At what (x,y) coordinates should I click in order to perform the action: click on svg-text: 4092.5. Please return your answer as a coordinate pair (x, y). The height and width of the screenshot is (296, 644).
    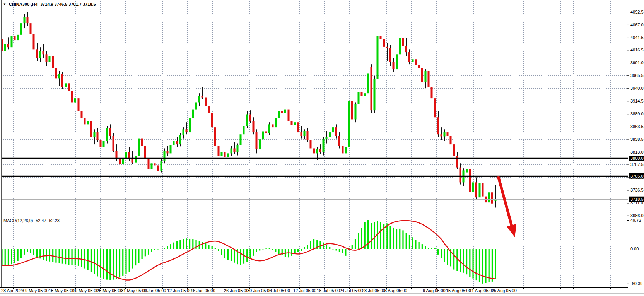
    Looking at the image, I should click on (637, 12).